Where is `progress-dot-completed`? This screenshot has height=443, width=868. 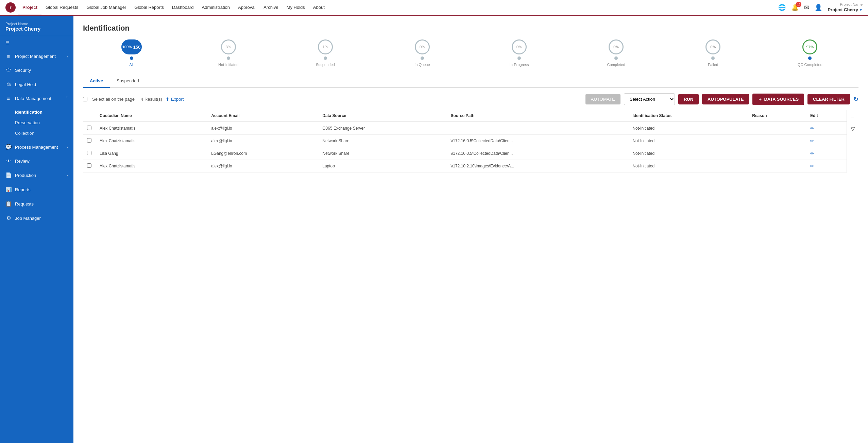 progress-dot-completed is located at coordinates (616, 58).